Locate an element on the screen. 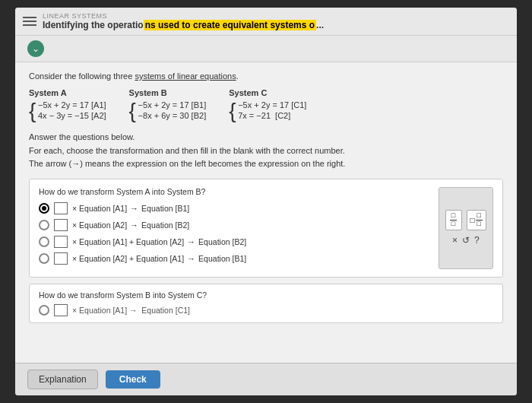 The width and height of the screenshot is (532, 403). multiply-icon: × is located at coordinates (454, 240).